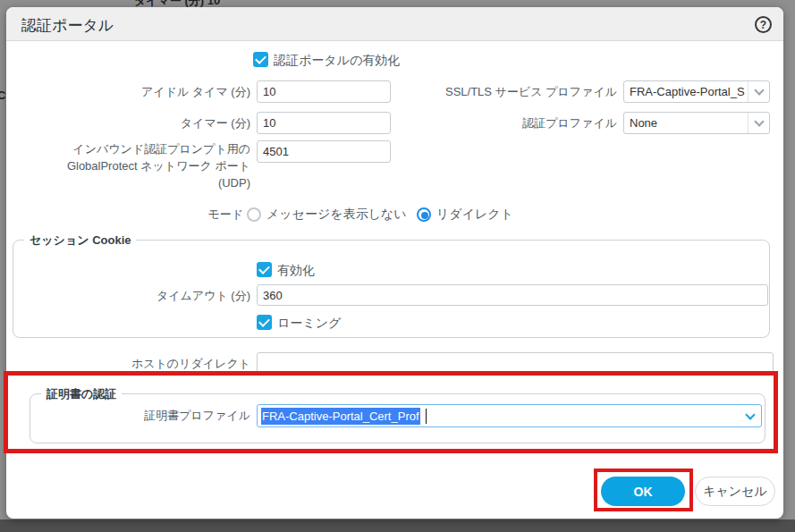  What do you see at coordinates (68, 25) in the screenshot?
I see `dialog-title: 認証ポータル` at bounding box center [68, 25].